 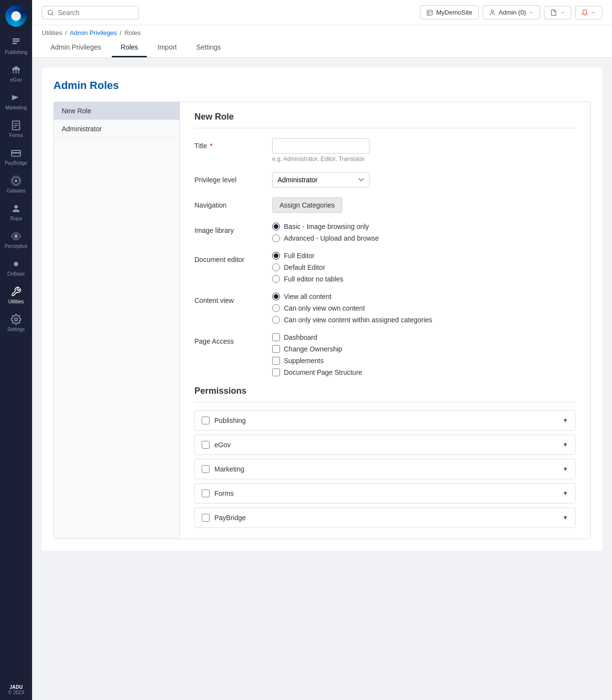 I want to click on sidebar-item-utilities: Utilities, so click(x=16, y=296).